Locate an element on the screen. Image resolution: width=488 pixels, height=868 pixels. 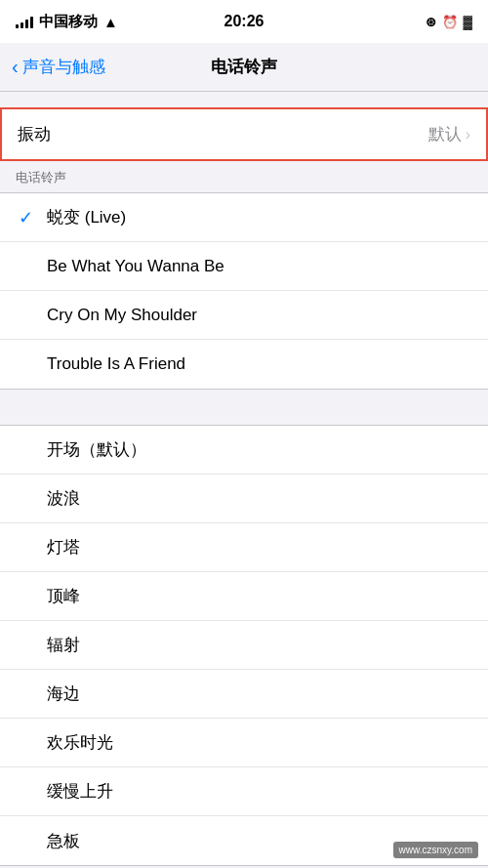
list-item: 辐射 is located at coordinates (244, 645).